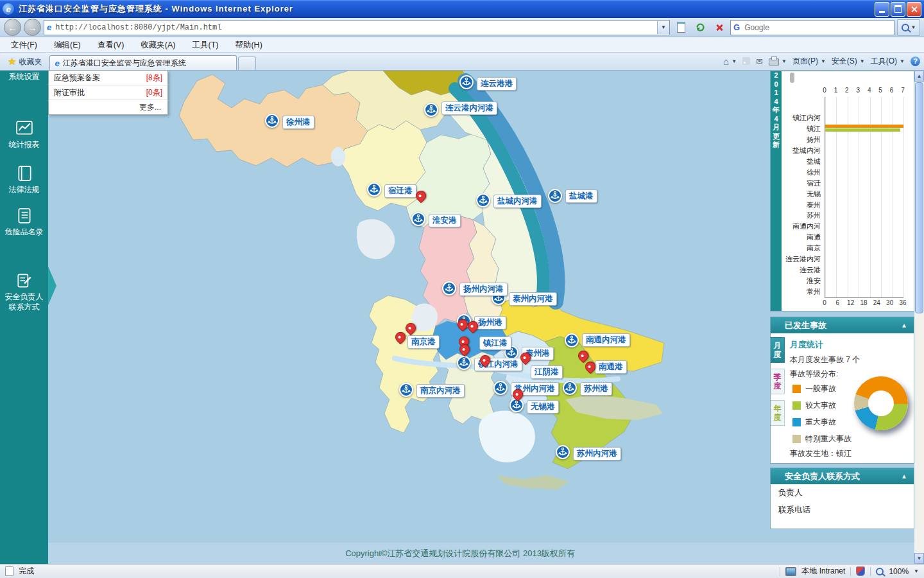 The height and width of the screenshot is (578, 924). What do you see at coordinates (445, 221) in the screenshot?
I see `port-label: 淮安港` at bounding box center [445, 221].